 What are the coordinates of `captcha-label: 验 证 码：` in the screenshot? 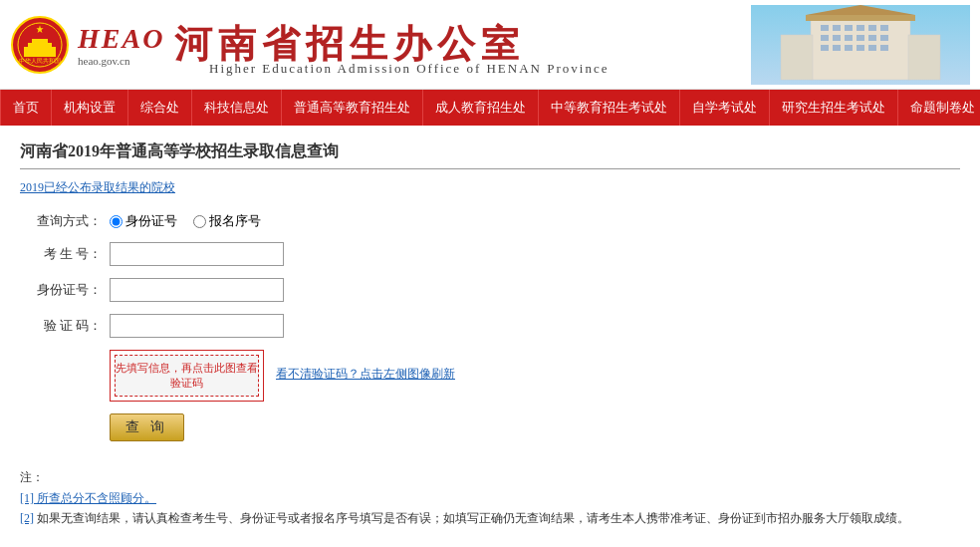 It's located at (66, 326).